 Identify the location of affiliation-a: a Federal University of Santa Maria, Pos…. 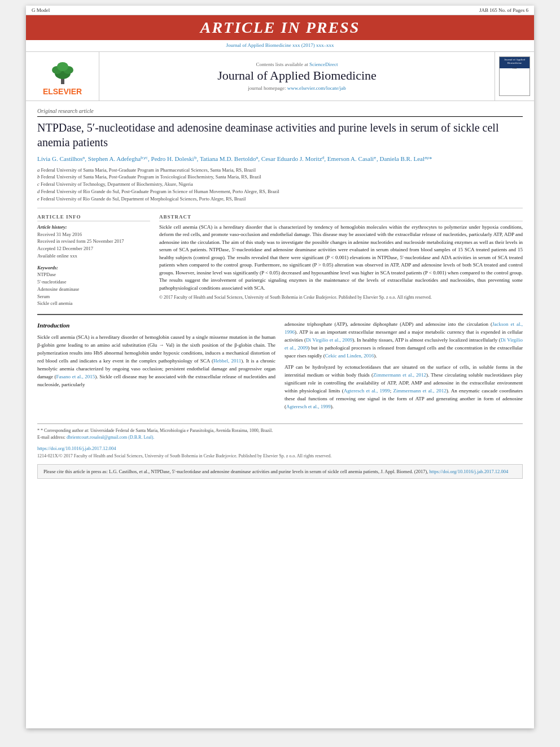
(280, 171).